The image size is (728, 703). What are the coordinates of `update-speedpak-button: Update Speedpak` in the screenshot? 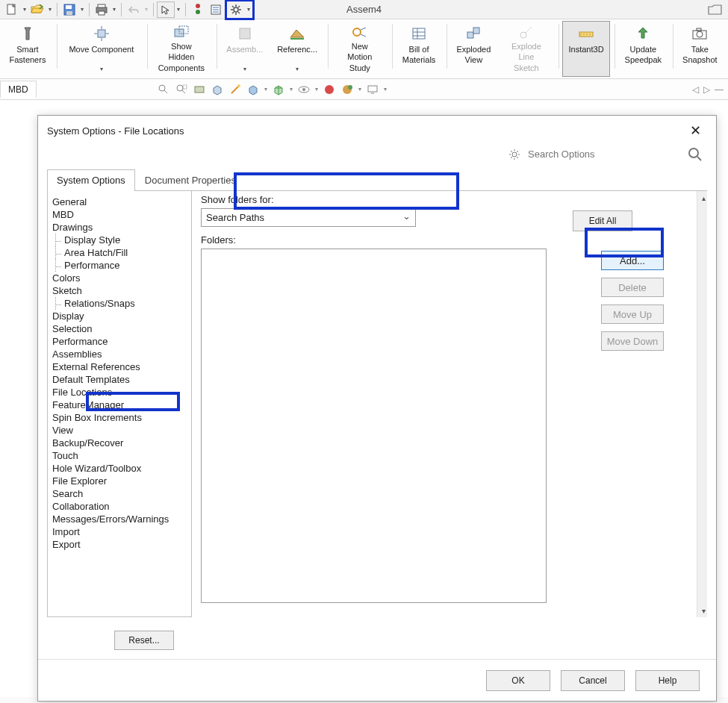 It's located at (643, 49).